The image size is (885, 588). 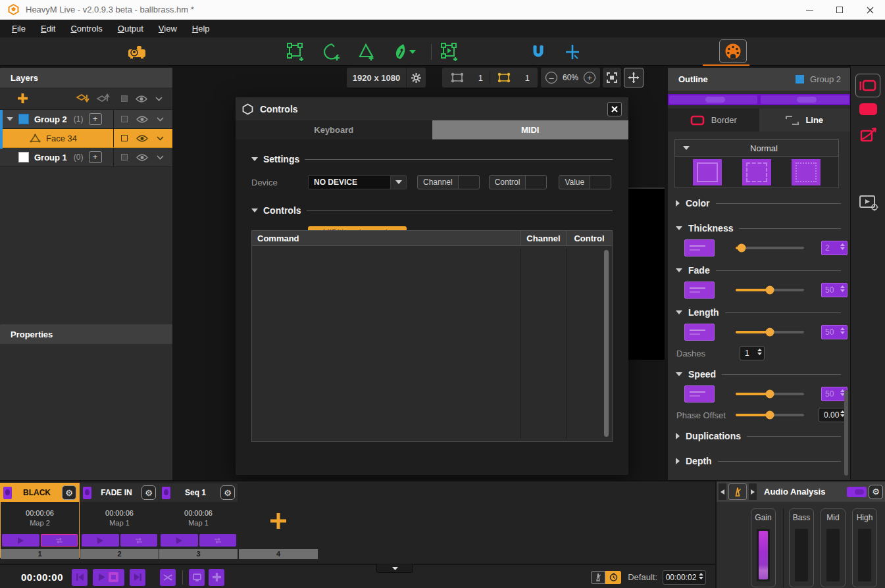 What do you see at coordinates (805, 120) in the screenshot?
I see `tab-line: Line` at bounding box center [805, 120].